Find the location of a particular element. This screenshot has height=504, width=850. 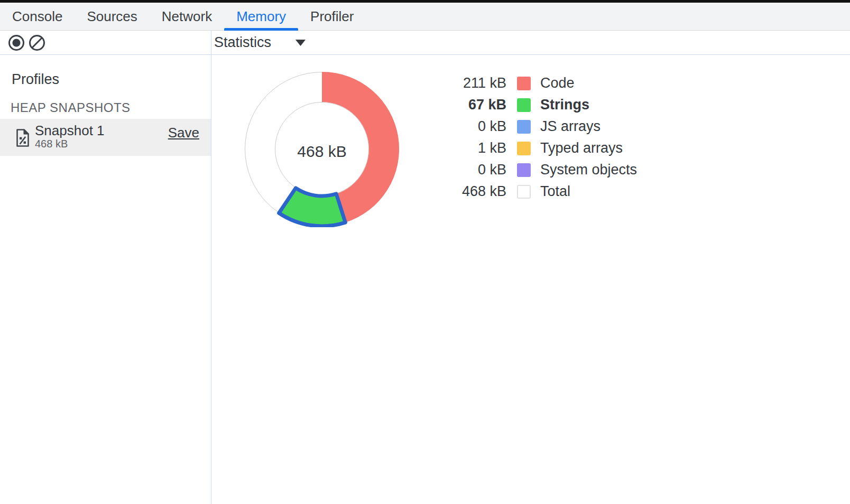

perspective-select-value: Statistics is located at coordinates (243, 42).